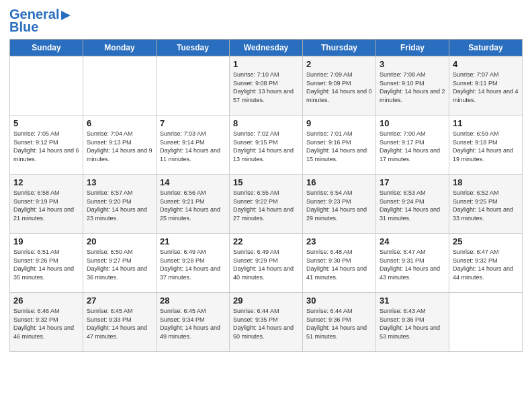 Image resolution: width=532 pixels, height=411 pixels. What do you see at coordinates (120, 322) in the screenshot?
I see `day-cell: 27Sunrise: 6:45 AMSunset: 9:33 PMDayligh…` at bounding box center [120, 322].